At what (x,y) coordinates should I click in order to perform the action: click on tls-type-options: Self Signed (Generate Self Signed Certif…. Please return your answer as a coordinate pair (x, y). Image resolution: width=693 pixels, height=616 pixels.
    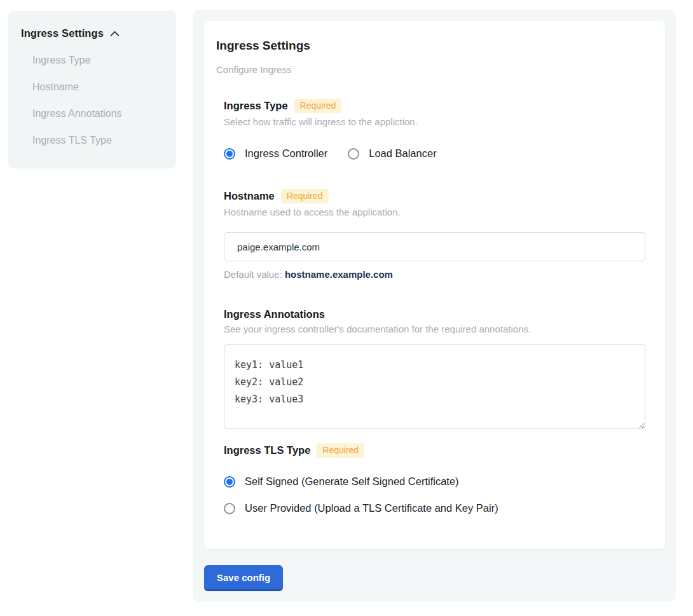
    Looking at the image, I should click on (435, 495).